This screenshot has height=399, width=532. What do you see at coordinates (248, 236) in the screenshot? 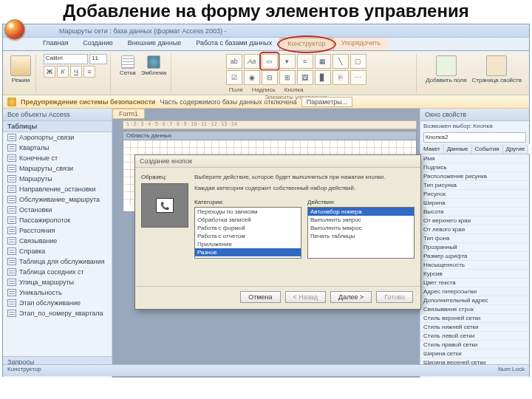
I see `category-option: Работа с отчетом` at bounding box center [248, 236].